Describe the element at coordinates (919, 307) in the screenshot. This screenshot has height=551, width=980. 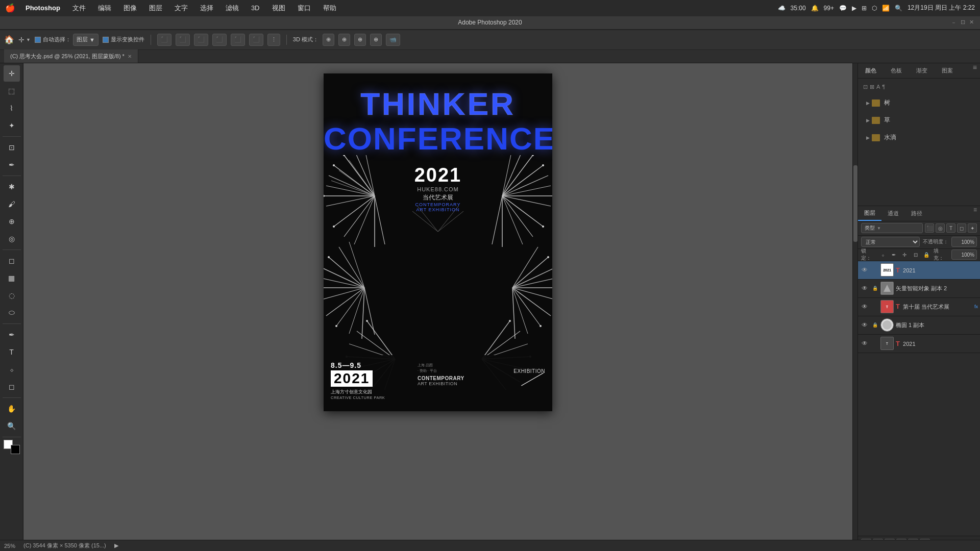
I see `layer-item-3: 👁 T T 第十届 当代艺术展 fx` at that location.